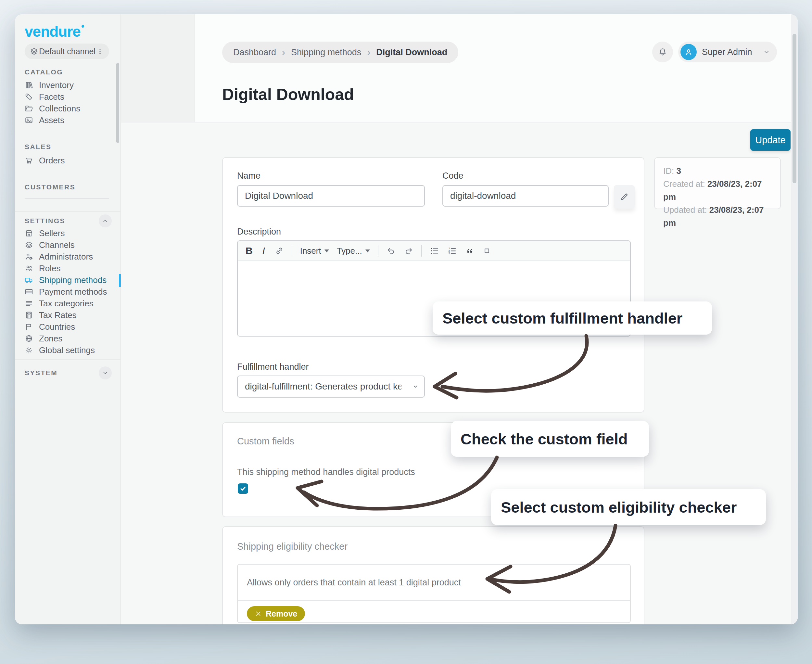 The image size is (812, 664). I want to click on sidebar-item-label: Countries, so click(57, 327).